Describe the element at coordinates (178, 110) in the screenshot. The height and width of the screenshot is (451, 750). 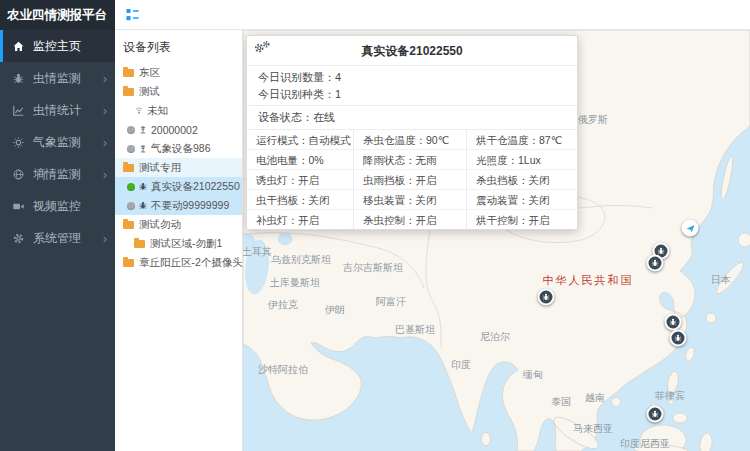
I see `tree-item-unknown: 未知` at that location.